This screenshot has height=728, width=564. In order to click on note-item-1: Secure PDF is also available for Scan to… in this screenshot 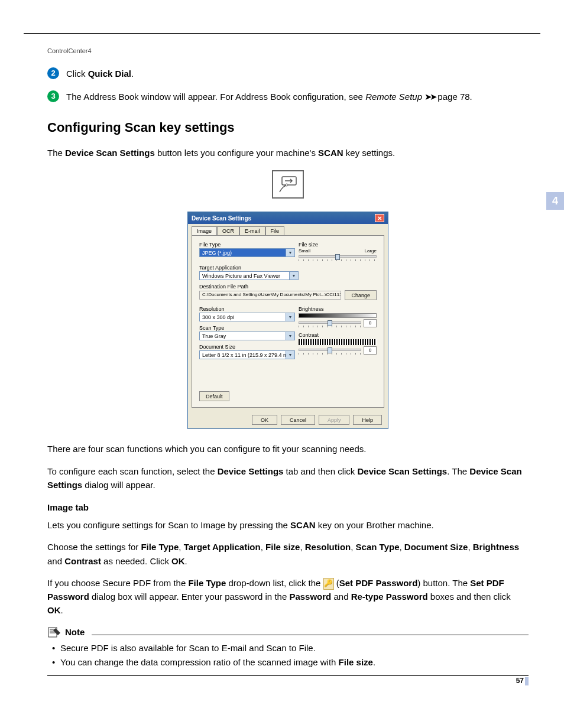, I will do `click(291, 648)`.